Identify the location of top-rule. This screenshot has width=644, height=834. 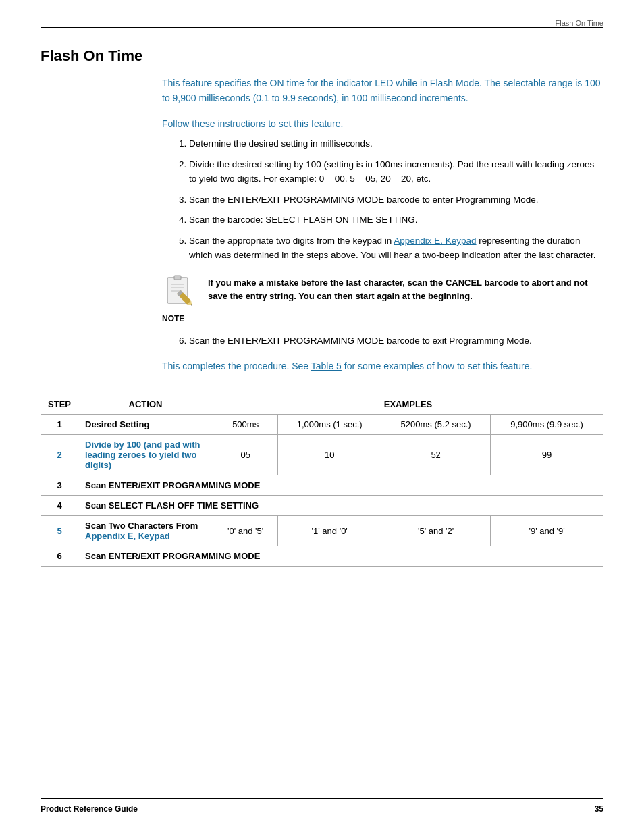
(322, 27).